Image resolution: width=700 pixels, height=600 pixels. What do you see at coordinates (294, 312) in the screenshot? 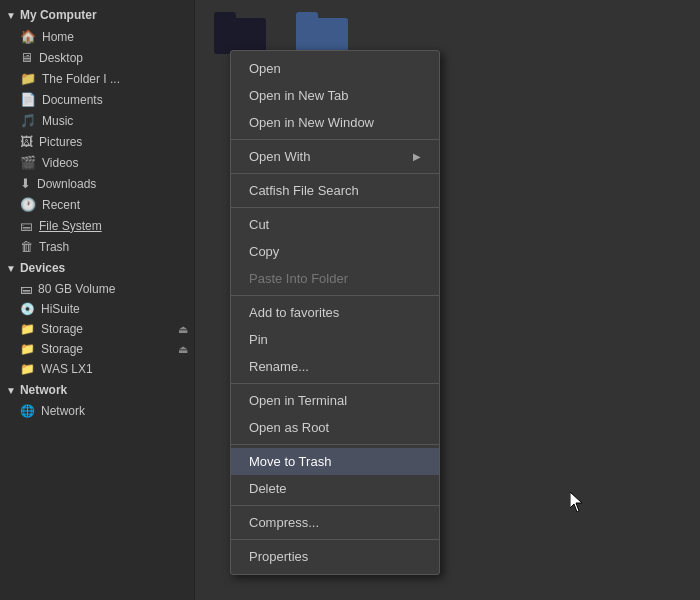
I see `ctx-add-favorites-label: Add to favorites` at bounding box center [294, 312].